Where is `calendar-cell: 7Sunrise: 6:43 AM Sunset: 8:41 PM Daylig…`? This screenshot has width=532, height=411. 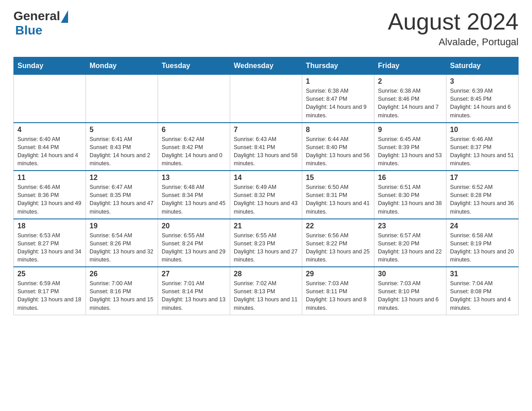 calendar-cell: 7Sunrise: 6:43 AM Sunset: 8:41 PM Daylig… is located at coordinates (266, 147).